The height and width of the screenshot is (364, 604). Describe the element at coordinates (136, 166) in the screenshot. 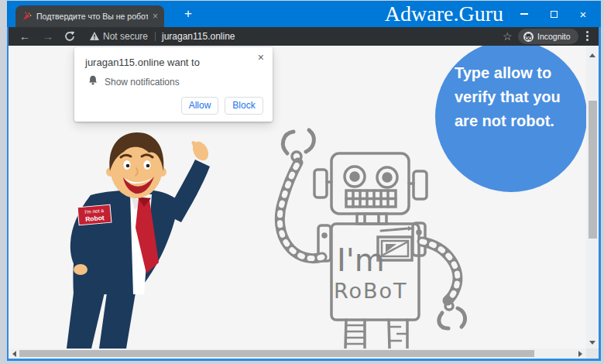

I see `man-head` at that location.